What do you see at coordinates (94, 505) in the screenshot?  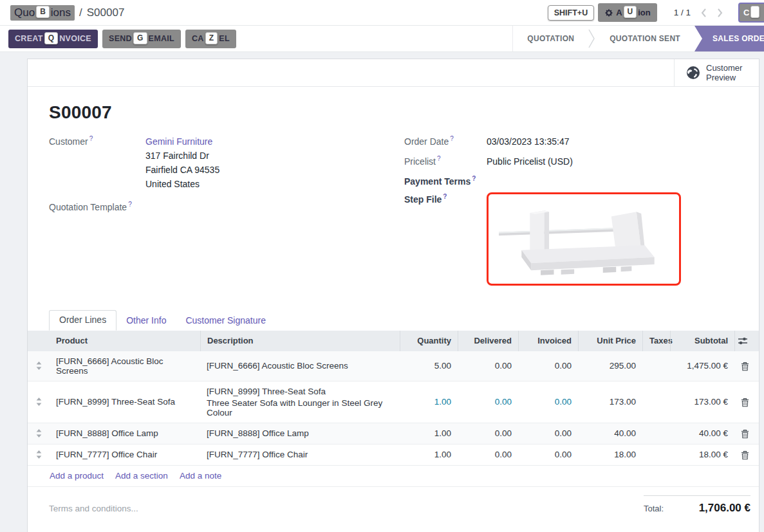 I see `terms-input: Terms and conditions...` at bounding box center [94, 505].